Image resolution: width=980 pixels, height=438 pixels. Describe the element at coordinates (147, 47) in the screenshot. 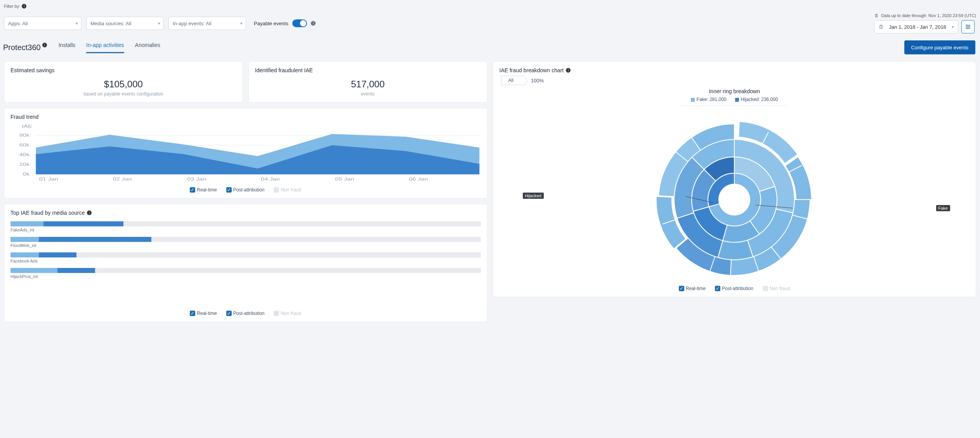

I see `tab-anomalies: Anomalies` at that location.